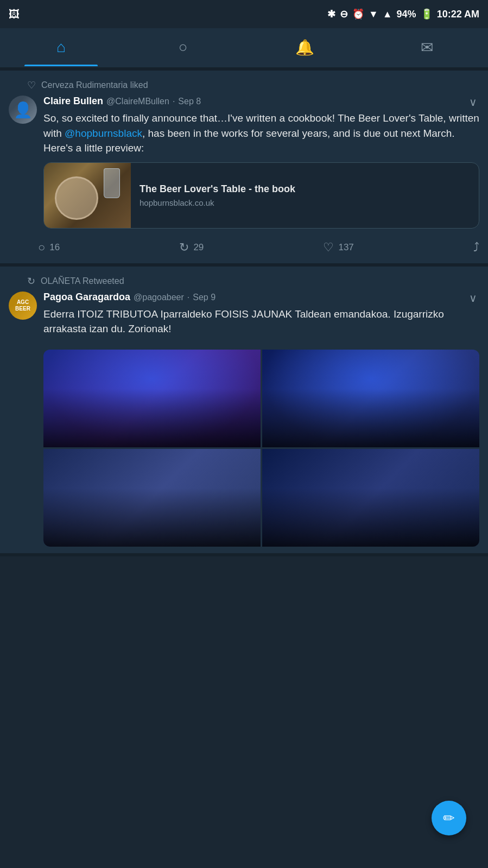 The height and width of the screenshot is (868, 488). What do you see at coordinates (14, 14) in the screenshot?
I see `gallery-icon: 🖼` at bounding box center [14, 14].